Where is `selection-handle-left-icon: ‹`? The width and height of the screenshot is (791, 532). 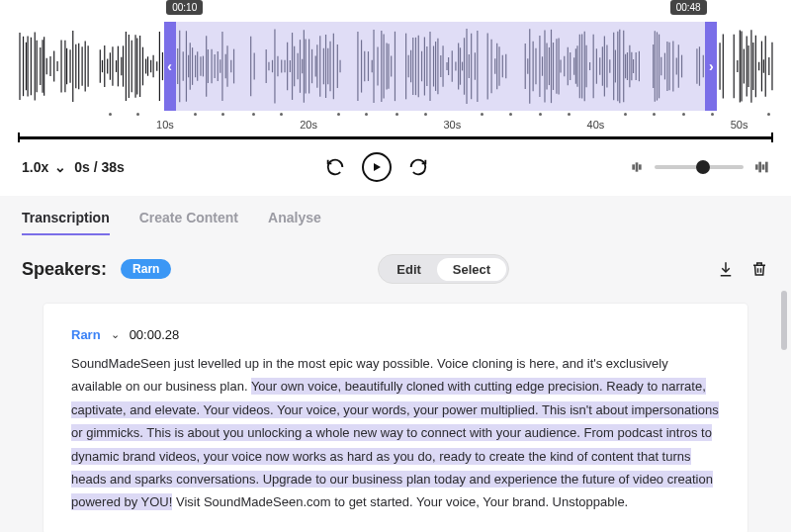
selection-handle-left-icon: ‹ is located at coordinates (170, 66).